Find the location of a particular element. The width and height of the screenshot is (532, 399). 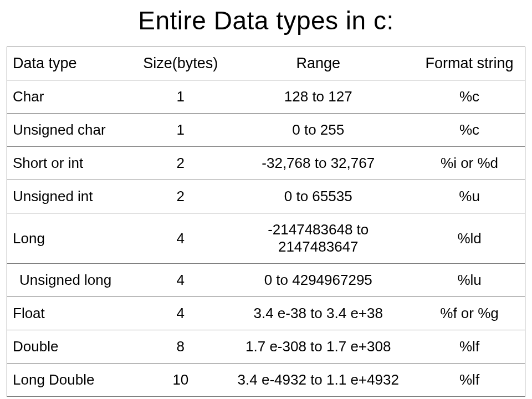

table-row: Long 4 -2147483648 to 2147483647 %ld is located at coordinates (266, 238).